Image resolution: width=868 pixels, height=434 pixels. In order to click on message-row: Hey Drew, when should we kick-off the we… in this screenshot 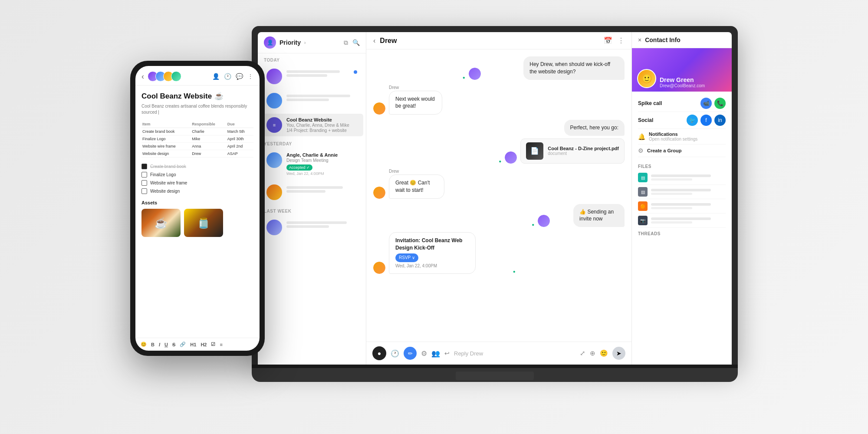, I will do `click(499, 68)`.